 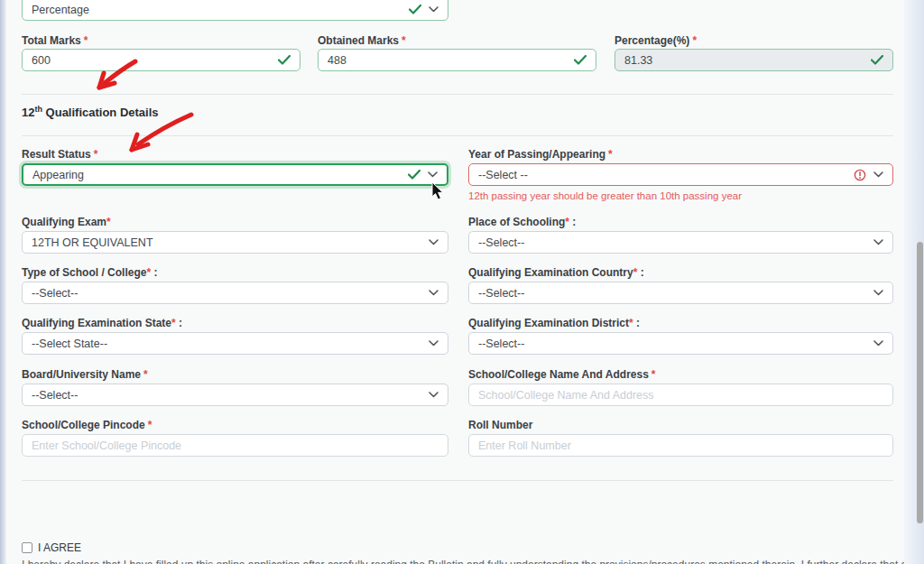 I want to click on year-of-passing-select: --Select --, so click(x=680, y=175).